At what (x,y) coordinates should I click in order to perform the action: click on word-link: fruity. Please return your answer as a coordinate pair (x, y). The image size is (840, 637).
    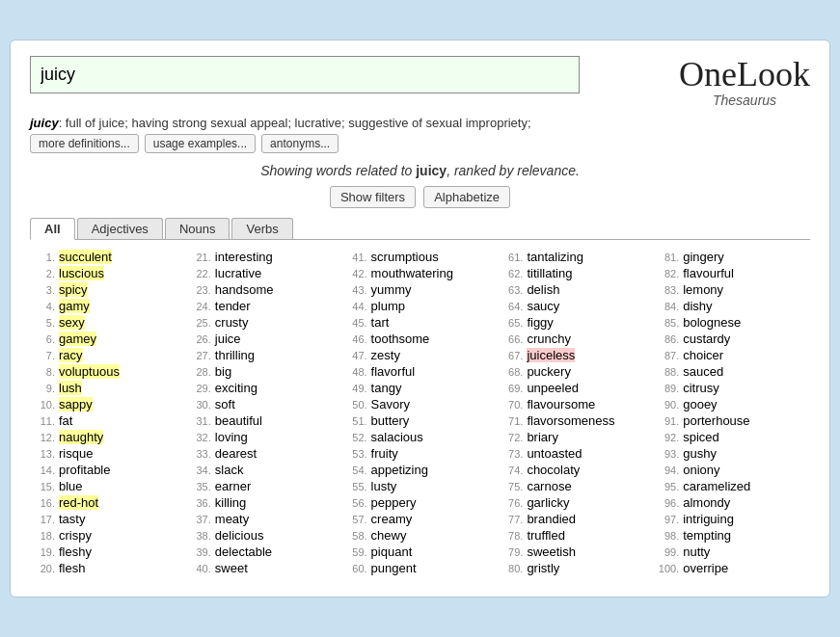
    Looking at the image, I should click on (385, 453).